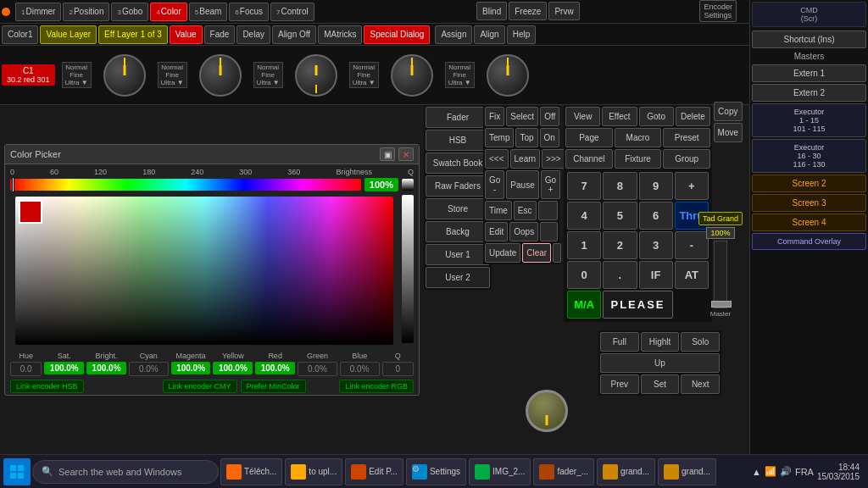 This screenshot has width=868, height=488. I want to click on blind-btn: Blind, so click(492, 11).